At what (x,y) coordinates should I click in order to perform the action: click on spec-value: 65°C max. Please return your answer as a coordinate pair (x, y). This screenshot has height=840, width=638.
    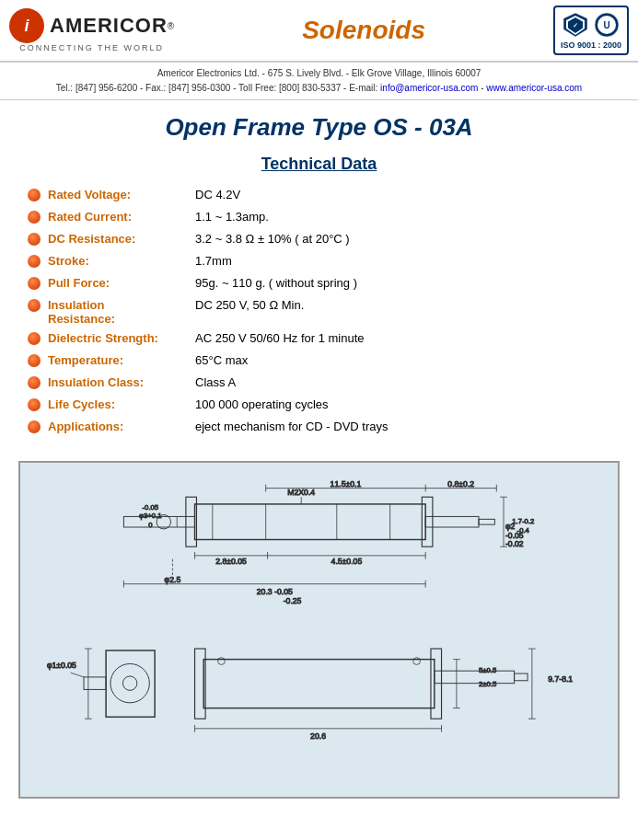
    Looking at the image, I should click on (403, 362).